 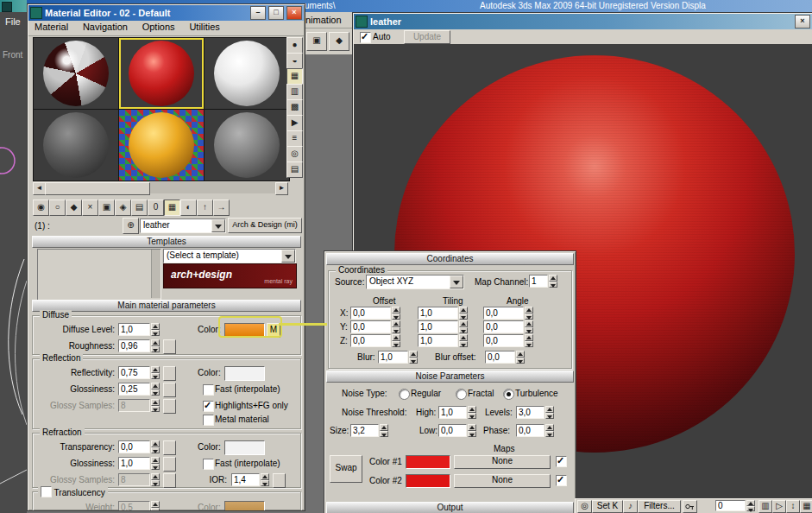 I want to click on time-field: 0, so click(x=735, y=506).